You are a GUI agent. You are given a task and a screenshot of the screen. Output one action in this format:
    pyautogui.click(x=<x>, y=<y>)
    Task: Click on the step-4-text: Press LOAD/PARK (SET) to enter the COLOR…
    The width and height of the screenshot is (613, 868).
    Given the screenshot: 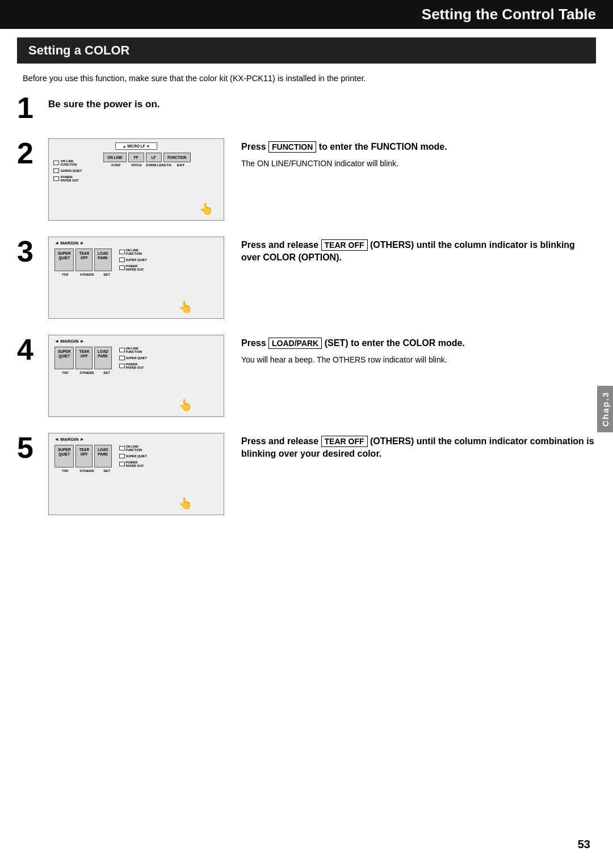 What is the action you would take?
    pyautogui.click(x=419, y=350)
    